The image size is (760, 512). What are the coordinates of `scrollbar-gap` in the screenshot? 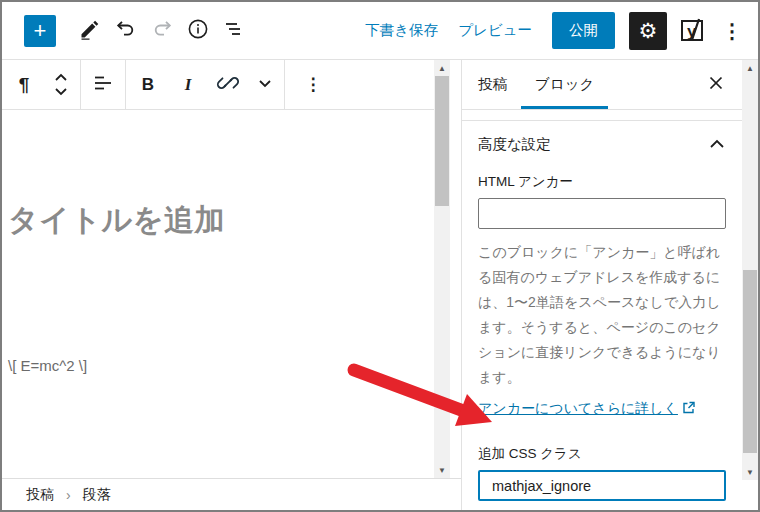 It's located at (456, 269).